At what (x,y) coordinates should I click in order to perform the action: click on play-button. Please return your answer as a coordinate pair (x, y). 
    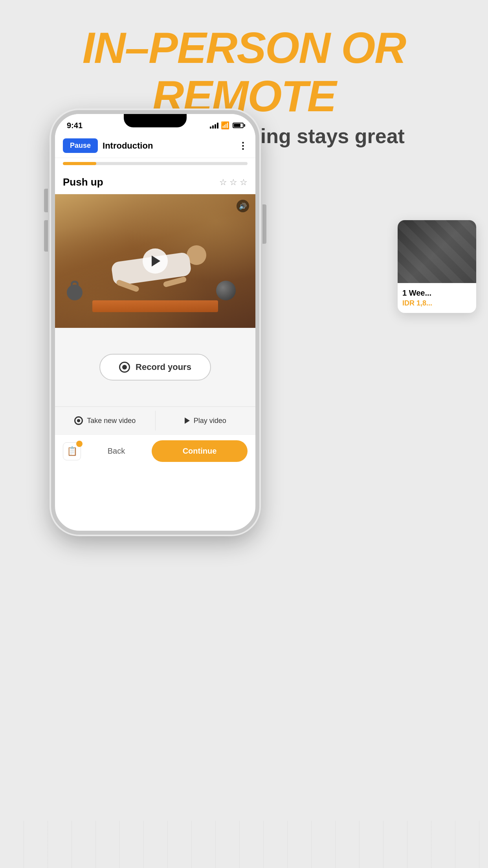
    Looking at the image, I should click on (155, 261).